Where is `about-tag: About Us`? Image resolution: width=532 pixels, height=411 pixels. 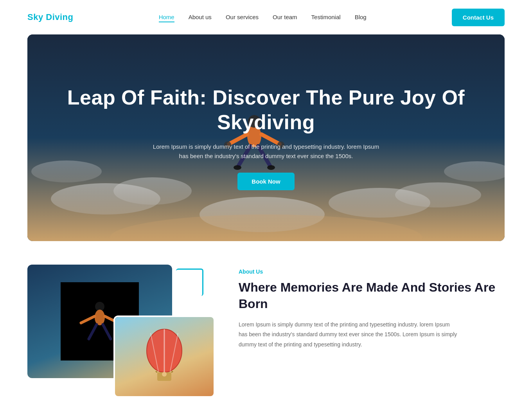 about-tag: About Us is located at coordinates (372, 272).